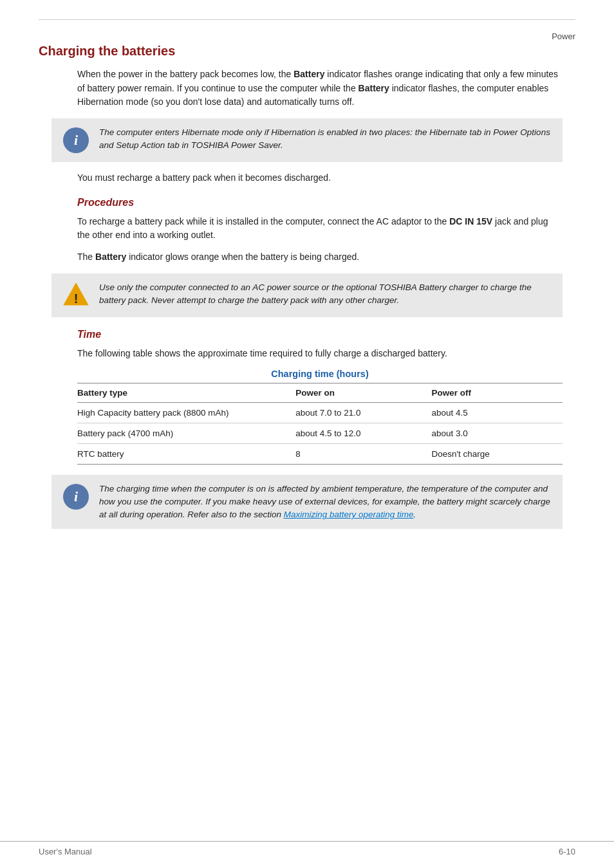  What do you see at coordinates (307, 229) in the screenshot?
I see `procedures-p1: To recharge a battery pack while it is i…` at bounding box center [307, 229].